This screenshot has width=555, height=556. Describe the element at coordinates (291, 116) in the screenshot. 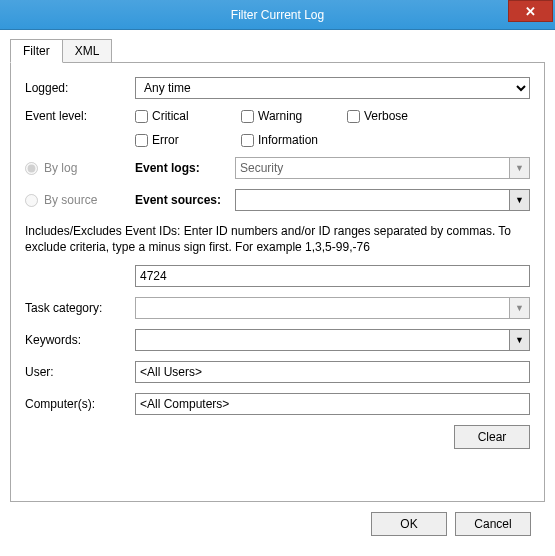

I see `warning-checkbox-wrap: Warning` at that location.